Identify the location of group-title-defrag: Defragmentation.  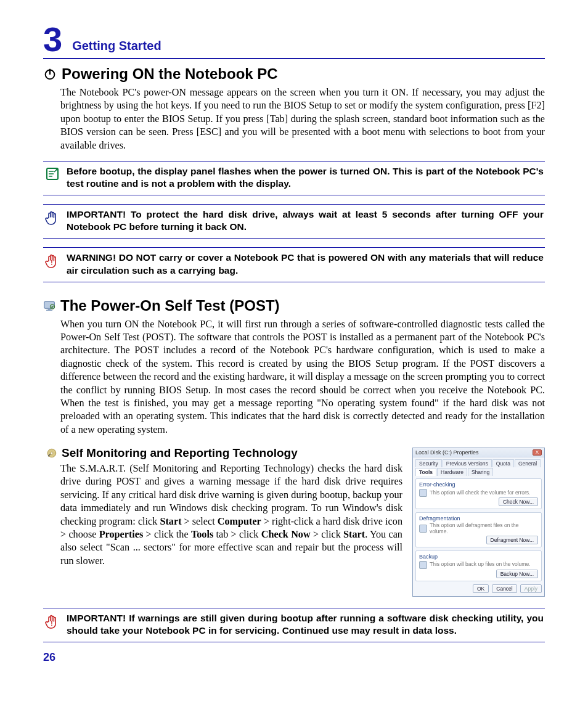
(478, 518).